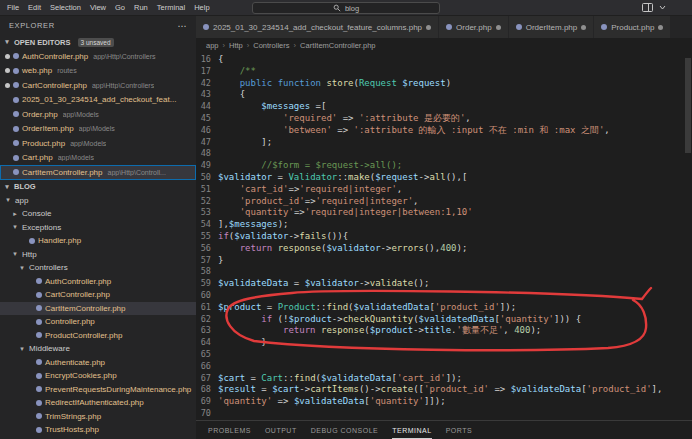  Describe the element at coordinates (98, 42) in the screenshot. I see `open-editors-header: ▾ OPEN EDITORS 3 unsaved` at that location.